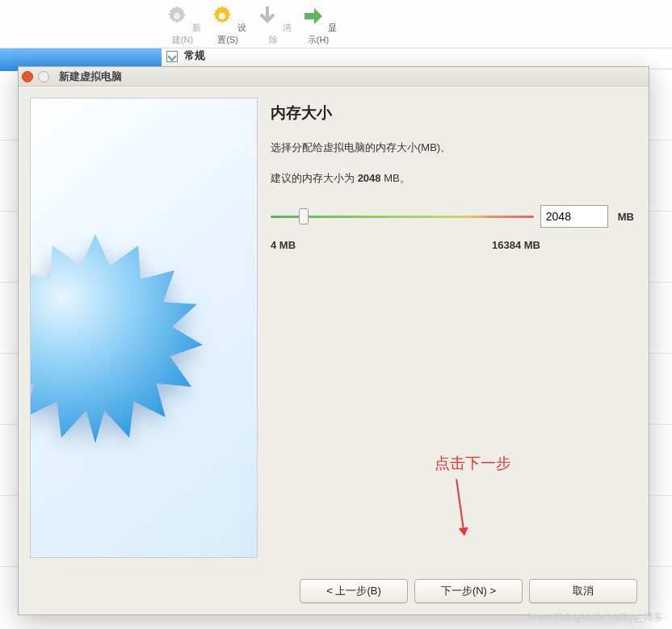  Describe the element at coordinates (452, 113) in the screenshot. I see `step-heading: 内存大小` at that location.